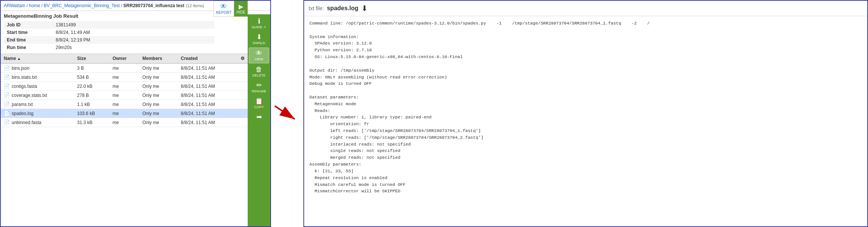 The width and height of the screenshot is (868, 227). What do you see at coordinates (259, 87) in the screenshot?
I see `rename-button: ✏ RENAME` at bounding box center [259, 87].